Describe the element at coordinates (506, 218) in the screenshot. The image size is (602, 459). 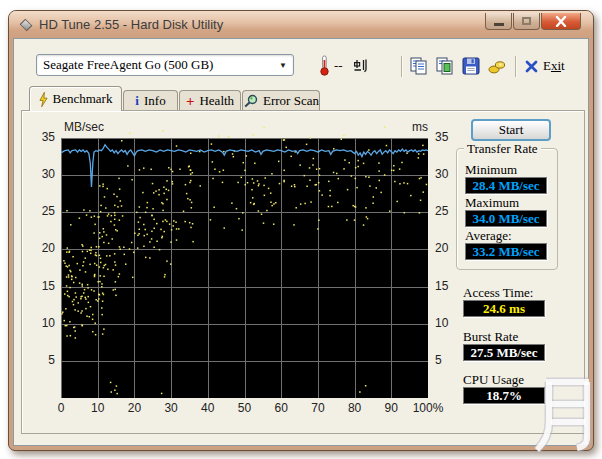
I see `maximum-value: 34.0 MB/sec` at that location.